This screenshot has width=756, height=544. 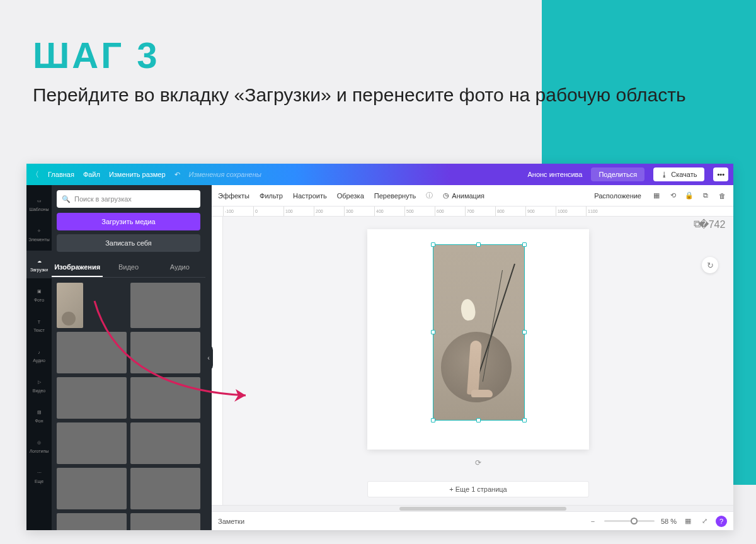 What do you see at coordinates (61, 174) in the screenshot?
I see `nav-home: Главная` at bounding box center [61, 174].